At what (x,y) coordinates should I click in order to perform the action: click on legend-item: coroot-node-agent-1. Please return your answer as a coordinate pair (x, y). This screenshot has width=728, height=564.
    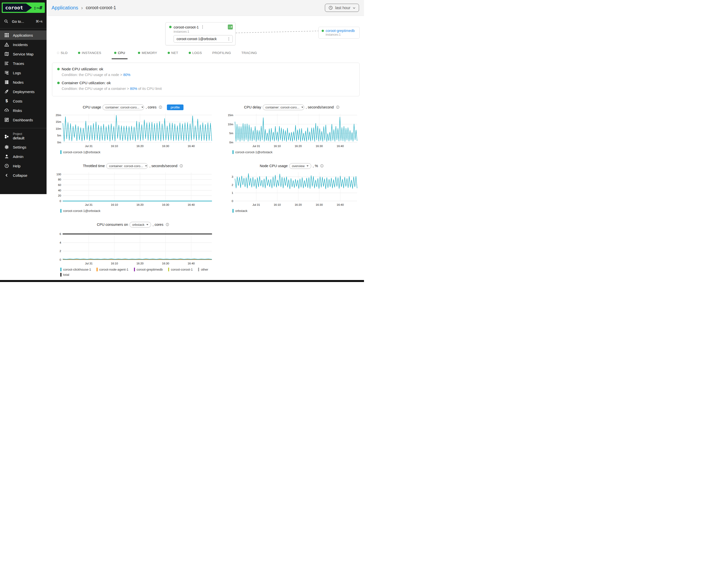
    Looking at the image, I should click on (113, 269).